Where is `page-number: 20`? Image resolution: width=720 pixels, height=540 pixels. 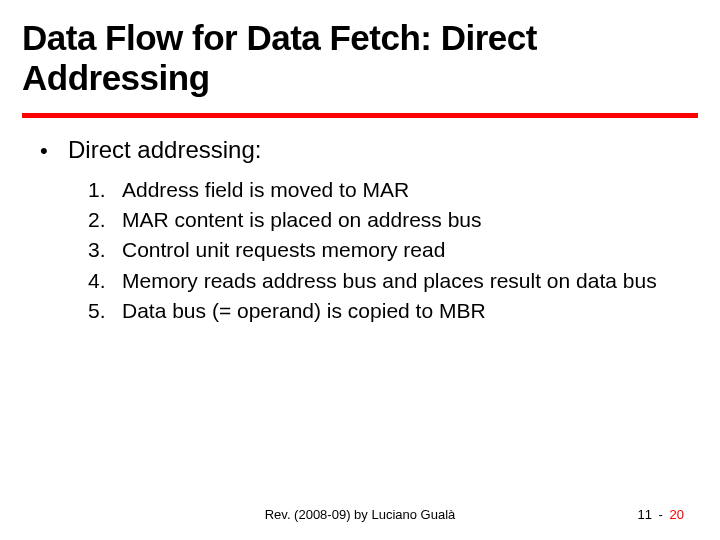 page-number: 20 is located at coordinates (677, 514).